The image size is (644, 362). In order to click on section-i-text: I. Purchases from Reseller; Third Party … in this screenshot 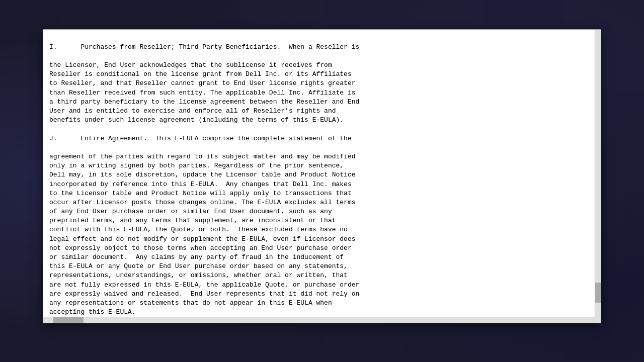, I will do `click(204, 47)`.